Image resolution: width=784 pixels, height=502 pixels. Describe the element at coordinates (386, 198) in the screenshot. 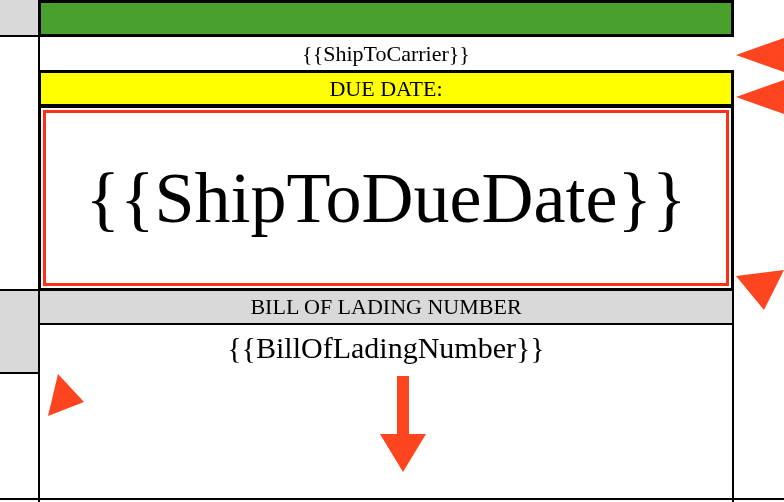

I see `ship-to-due-date-placeholder: {{ShipToDueDate}}` at that location.